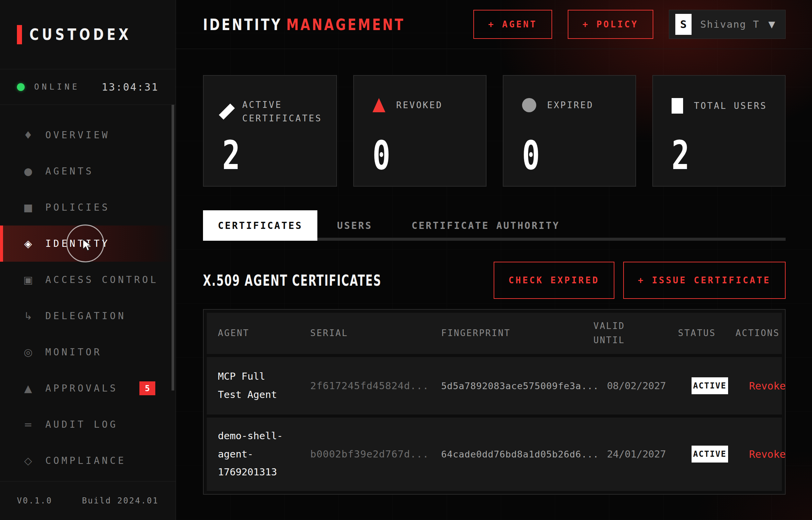 This screenshot has height=520, width=812. Describe the element at coordinates (21, 87) in the screenshot. I see `online-status-icon` at that location.